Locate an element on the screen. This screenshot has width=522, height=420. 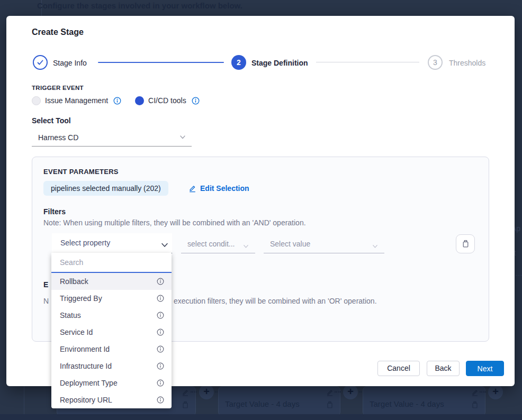
dropdown-item-label: Rollback is located at coordinates (74, 281).